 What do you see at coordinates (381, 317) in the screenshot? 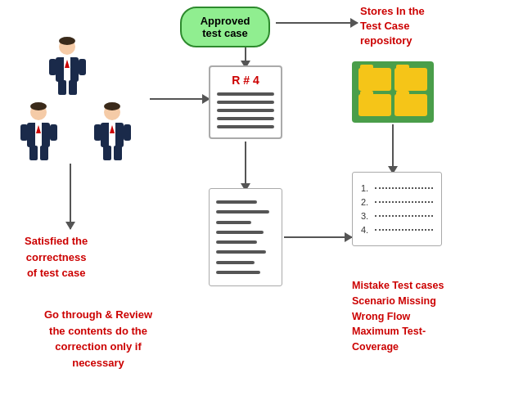
I see `mistake-line3: Wrong Flow` at bounding box center [381, 317].